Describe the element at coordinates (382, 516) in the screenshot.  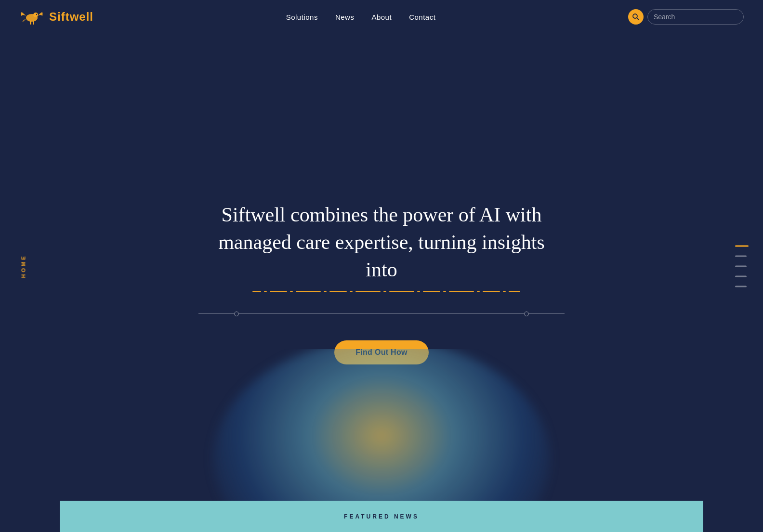
I see `featured-news-bar: FEATURED NEWS` at that location.